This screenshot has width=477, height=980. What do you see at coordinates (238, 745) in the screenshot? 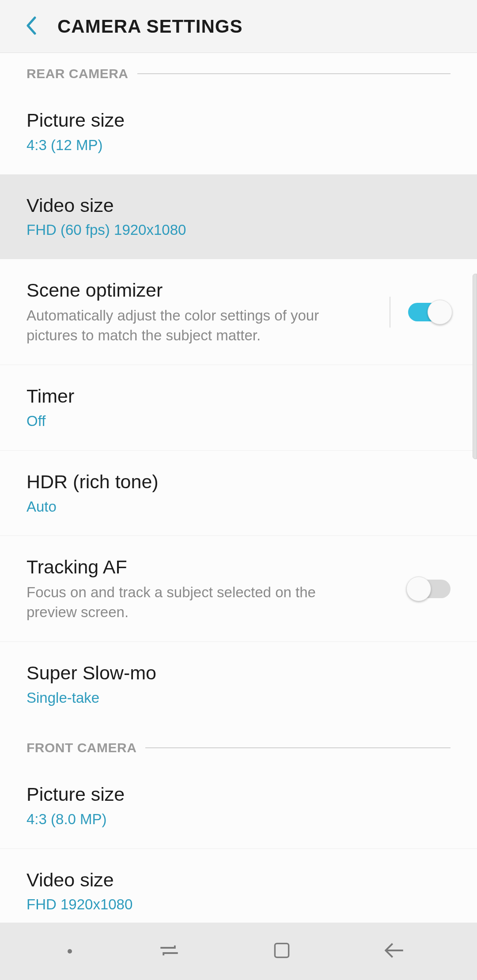
I see `section-header-front-camera: FRONT CAMERA` at bounding box center [238, 745].